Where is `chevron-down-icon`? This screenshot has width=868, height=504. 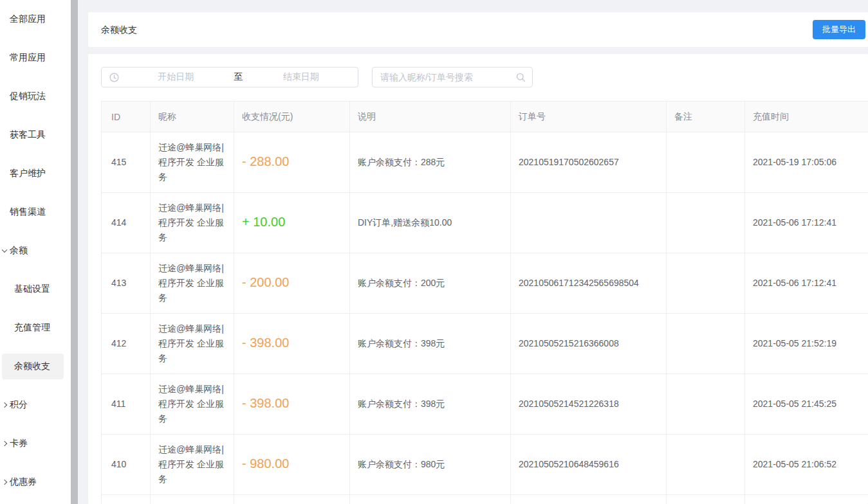
chevron-down-icon is located at coordinates (5, 250).